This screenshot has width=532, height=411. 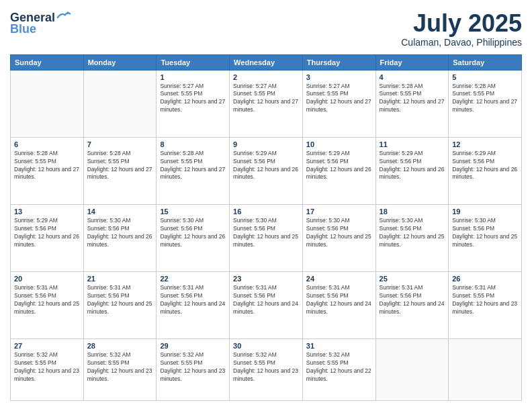 What do you see at coordinates (485, 279) in the screenshot?
I see `day-number: 26` at bounding box center [485, 279].